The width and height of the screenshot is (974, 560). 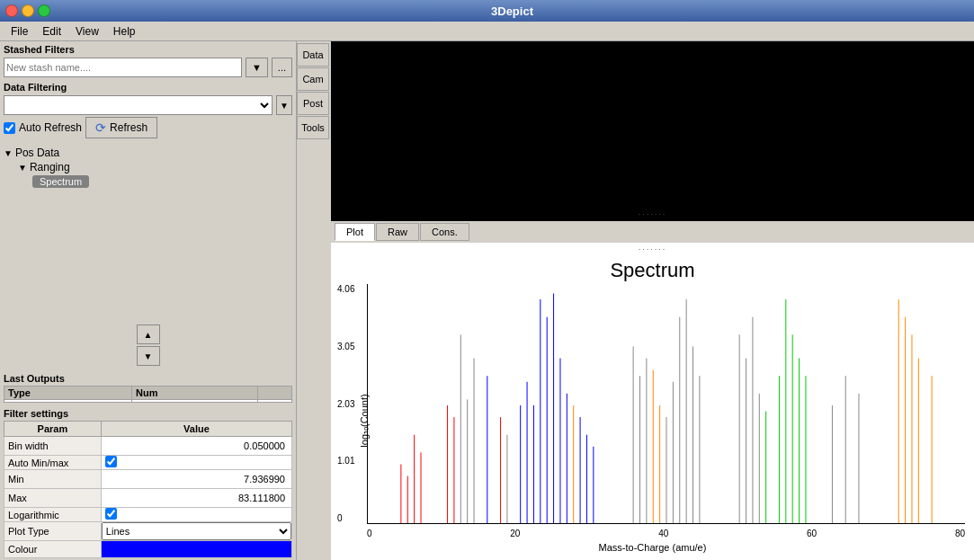 What do you see at coordinates (53, 430) in the screenshot?
I see `settings-col-param: Param` at bounding box center [53, 430].